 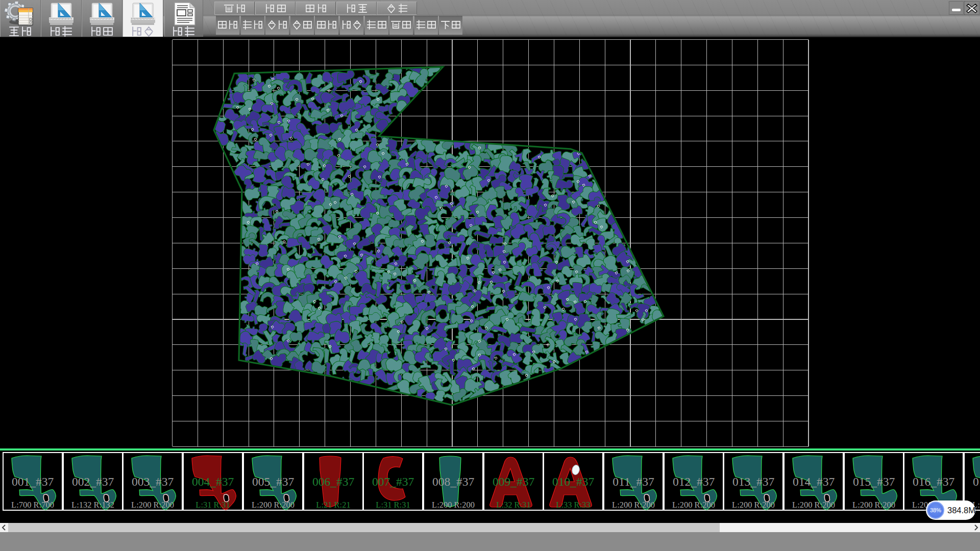 I want to click on svg-text: L:700 R:700, so click(x=33, y=505).